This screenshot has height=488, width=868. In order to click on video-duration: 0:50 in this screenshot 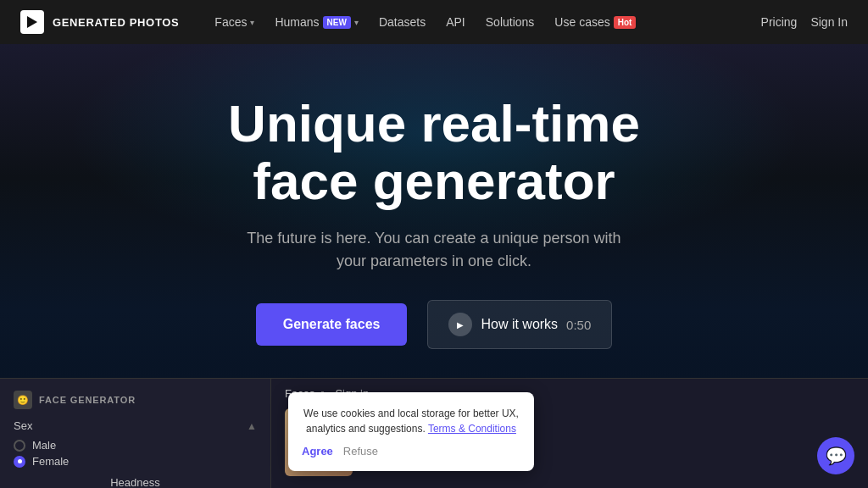, I will do `click(578, 325)`.